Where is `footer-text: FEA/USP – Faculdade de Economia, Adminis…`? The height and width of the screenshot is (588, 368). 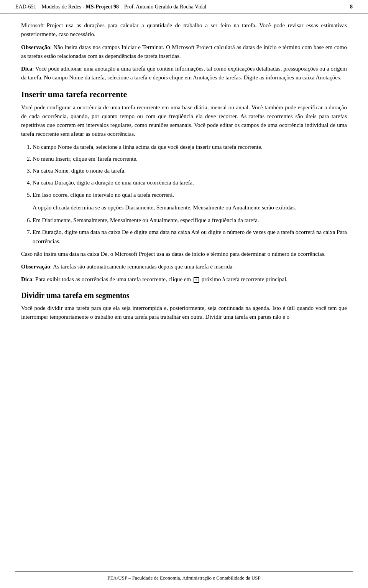
footer-text: FEA/USP – Faculdade de Economia, Adminis… is located at coordinates (184, 578).